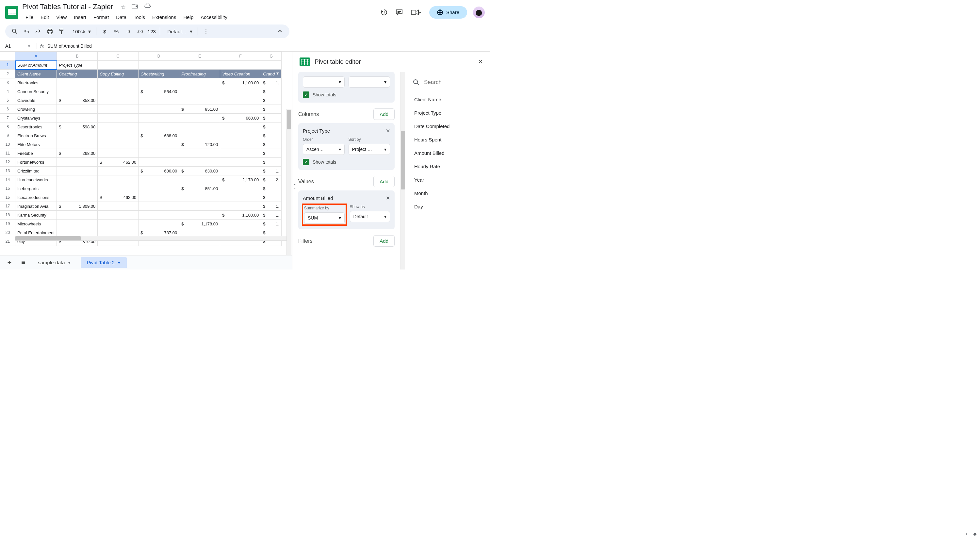 The image size is (980, 539). What do you see at coordinates (271, 56) in the screenshot?
I see `col-header-G: G` at bounding box center [271, 56].